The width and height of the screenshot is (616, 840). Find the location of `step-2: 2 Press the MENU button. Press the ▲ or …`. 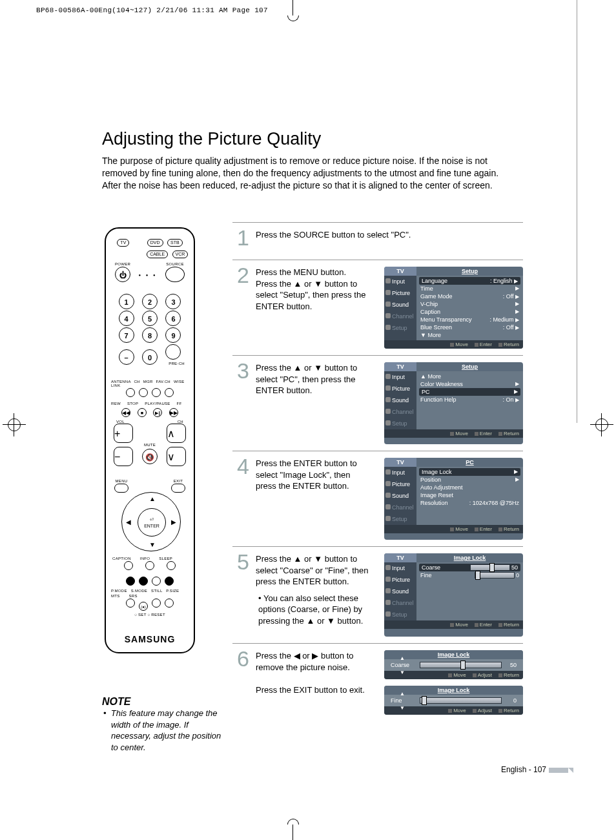

step-2: 2 Press the MENU button. Press the ▲ or … is located at coordinates (378, 307).